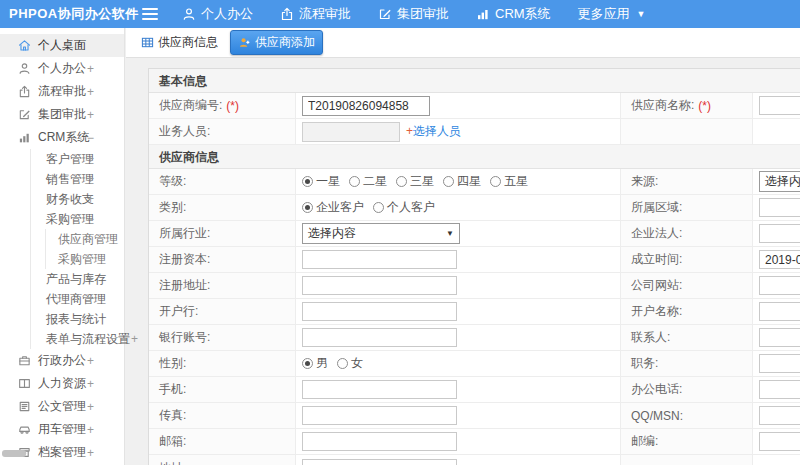 Image resolution: width=800 pixels, height=465 pixels. I want to click on level-radio-二星: 二星, so click(368, 182).